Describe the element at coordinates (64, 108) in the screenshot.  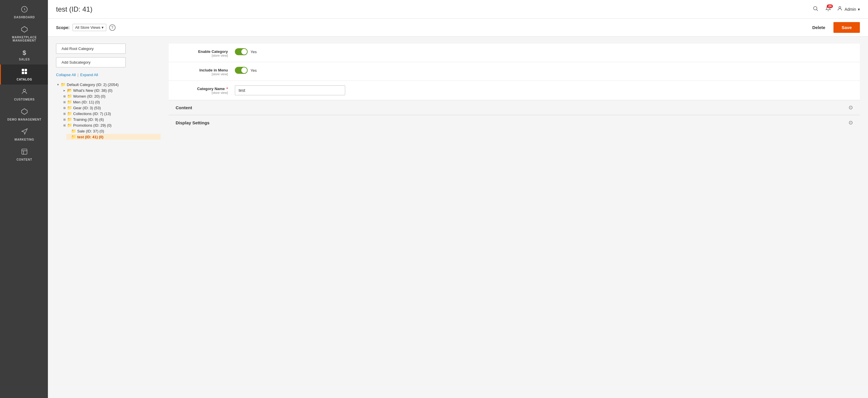
I see `tree-toggle-gear: ⊞` at that location.